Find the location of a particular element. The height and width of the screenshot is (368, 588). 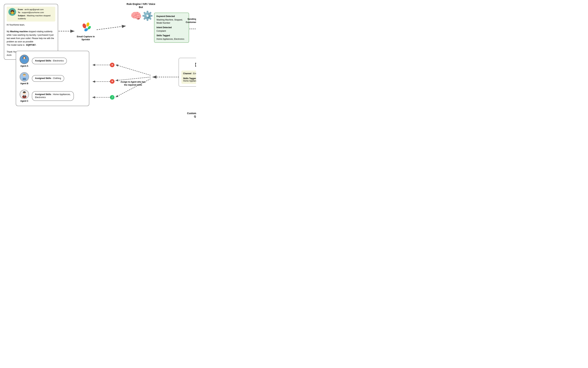

rule-engine-label: Rule Engine / IVR / Voice Bot is located at coordinates (141, 6).